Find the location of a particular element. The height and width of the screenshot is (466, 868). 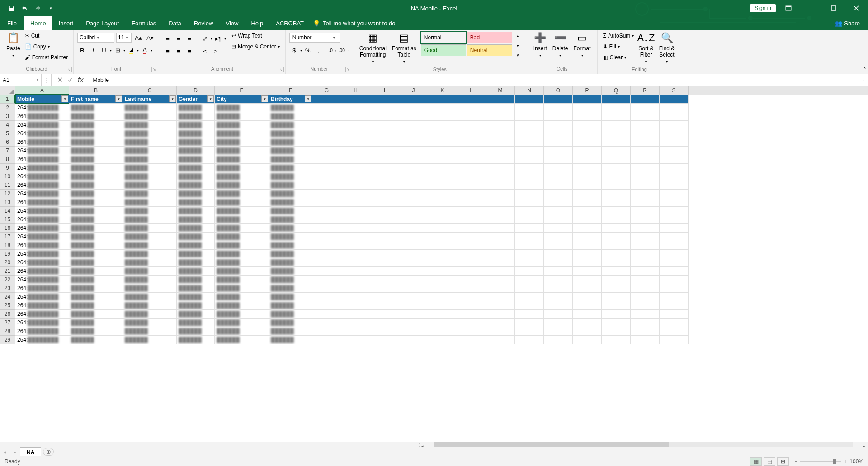

fx-icon: fx is located at coordinates (80, 80).